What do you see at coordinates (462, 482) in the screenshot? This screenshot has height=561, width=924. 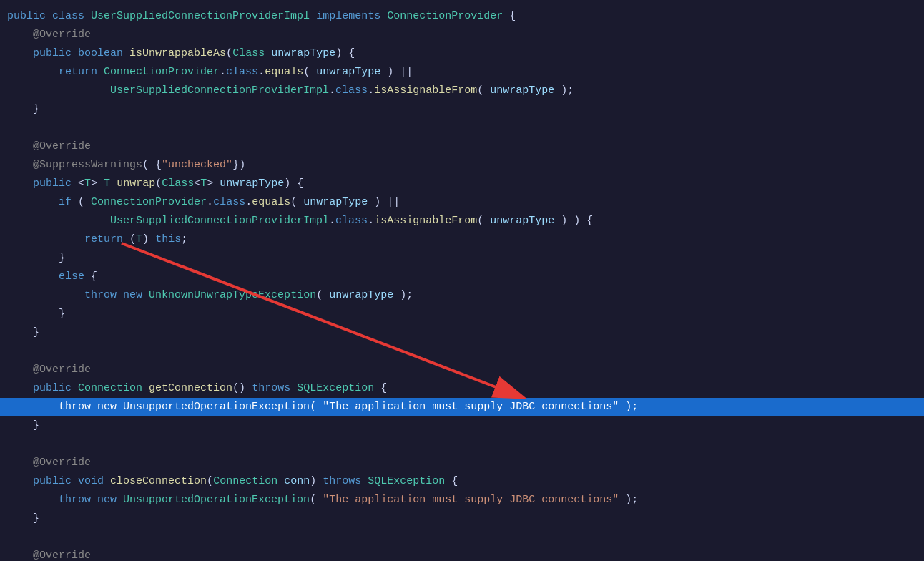 I see `code-line-26: public void closeConnection(Connection c…` at bounding box center [462, 482].